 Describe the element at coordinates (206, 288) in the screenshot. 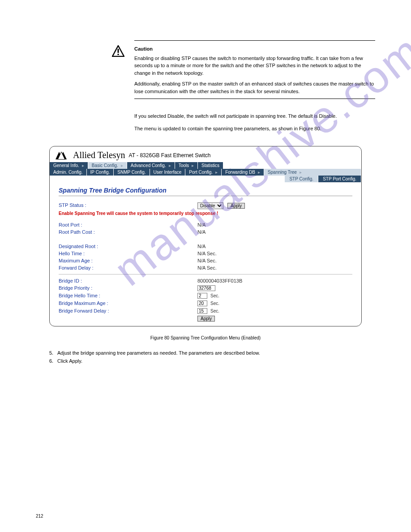

I see `row-bridge-priority: Bridge Priority :` at that location.